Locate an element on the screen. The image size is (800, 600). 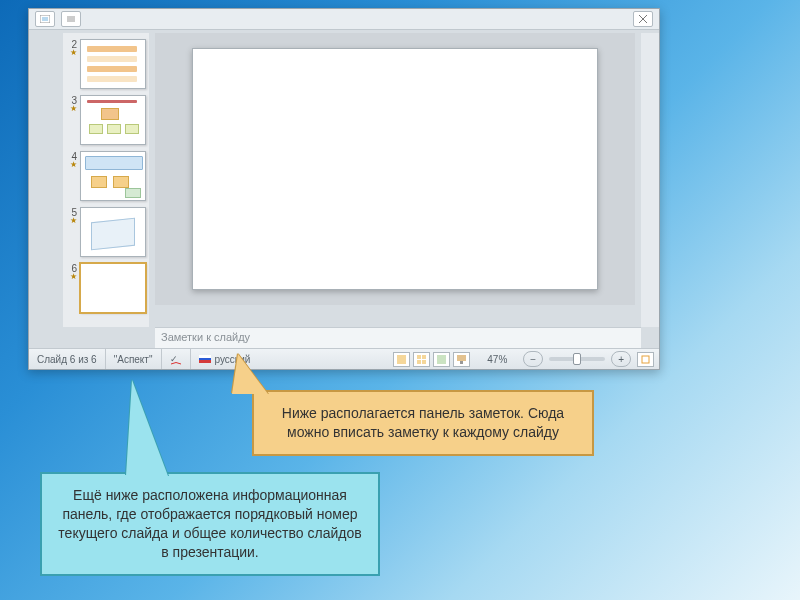
notes-pane: Заметки к слайду is located at coordinates (398, 338).